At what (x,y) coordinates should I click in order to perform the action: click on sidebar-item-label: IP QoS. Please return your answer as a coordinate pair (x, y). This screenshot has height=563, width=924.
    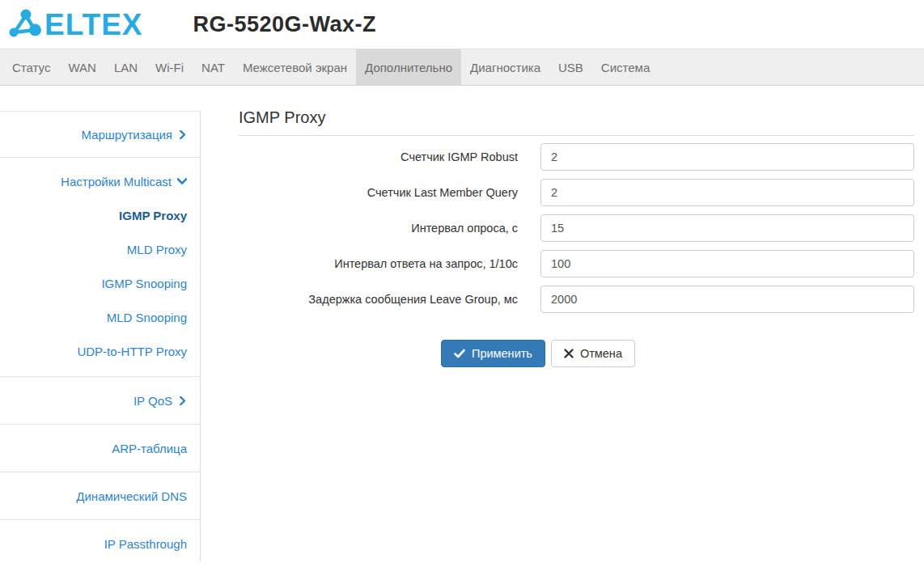
    Looking at the image, I should click on (153, 401).